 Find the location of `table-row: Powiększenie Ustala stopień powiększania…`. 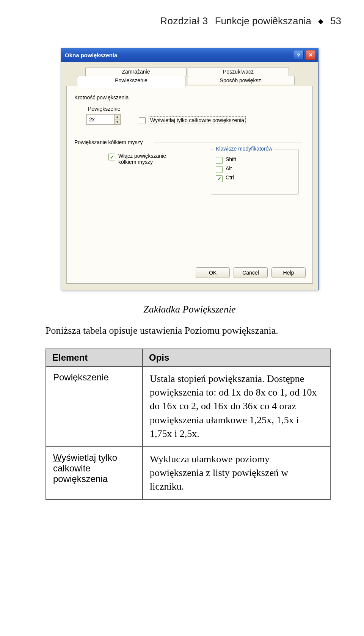

table-row: Powiększenie Ustala stopień powiększania… is located at coordinates (188, 407).